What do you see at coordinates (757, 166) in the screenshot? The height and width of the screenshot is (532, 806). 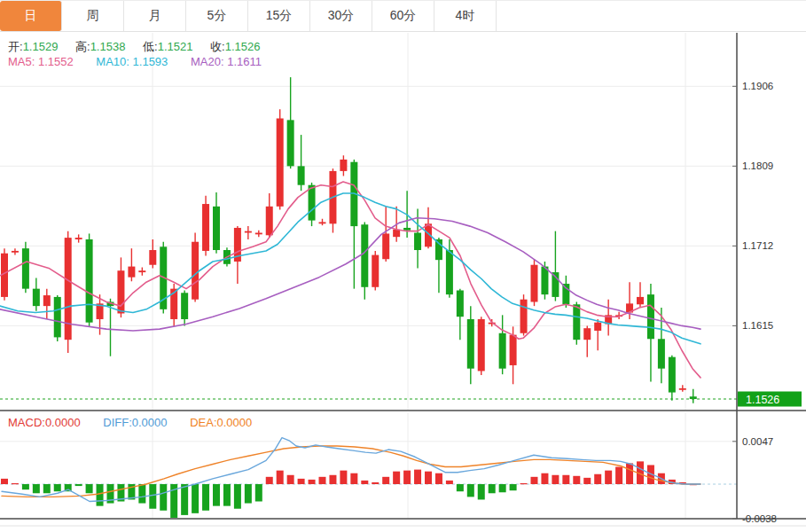 I see `svg-text: 1.1809` at bounding box center [757, 166].